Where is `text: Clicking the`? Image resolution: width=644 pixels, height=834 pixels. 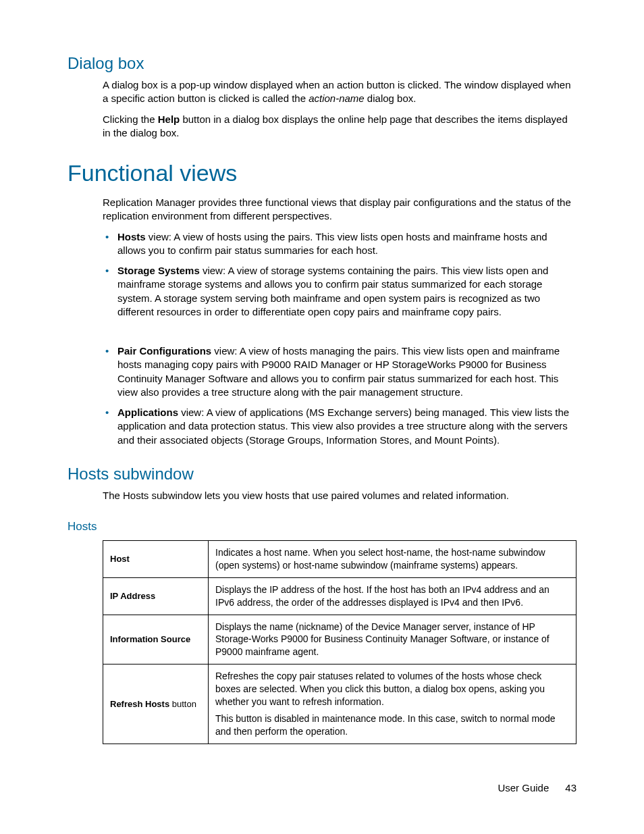 text: Clicking the is located at coordinates (130, 119).